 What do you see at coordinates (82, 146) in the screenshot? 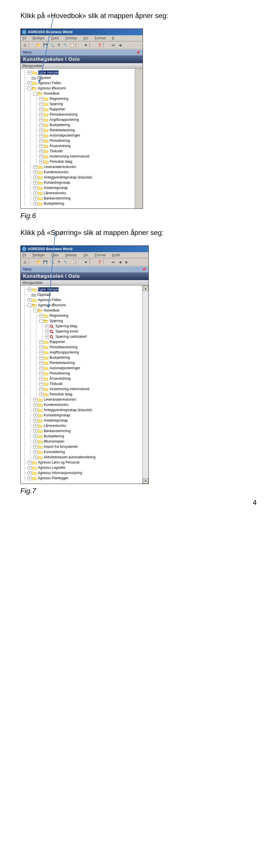
I see `tree-node: +Årsavslutning` at bounding box center [82, 146].